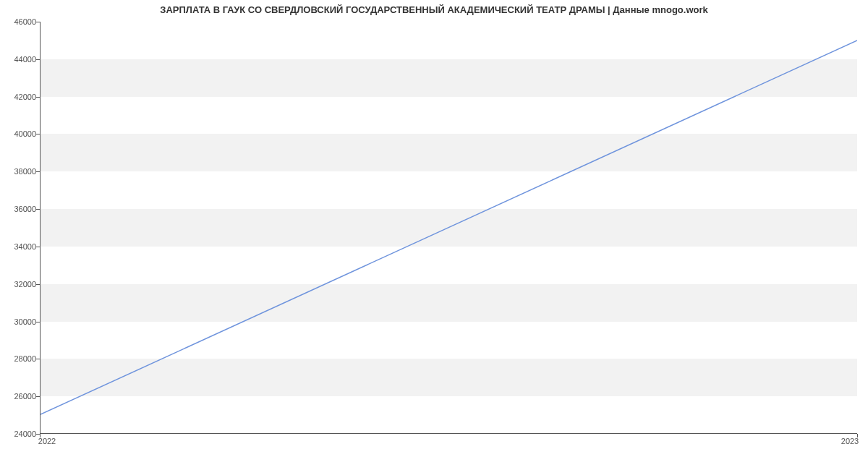  I want to click on chart-title: ЗАРПЛАТА В ГАУК СО СВЕРДЛОВСКИЙ ГОСУДАРС…, so click(434, 10).